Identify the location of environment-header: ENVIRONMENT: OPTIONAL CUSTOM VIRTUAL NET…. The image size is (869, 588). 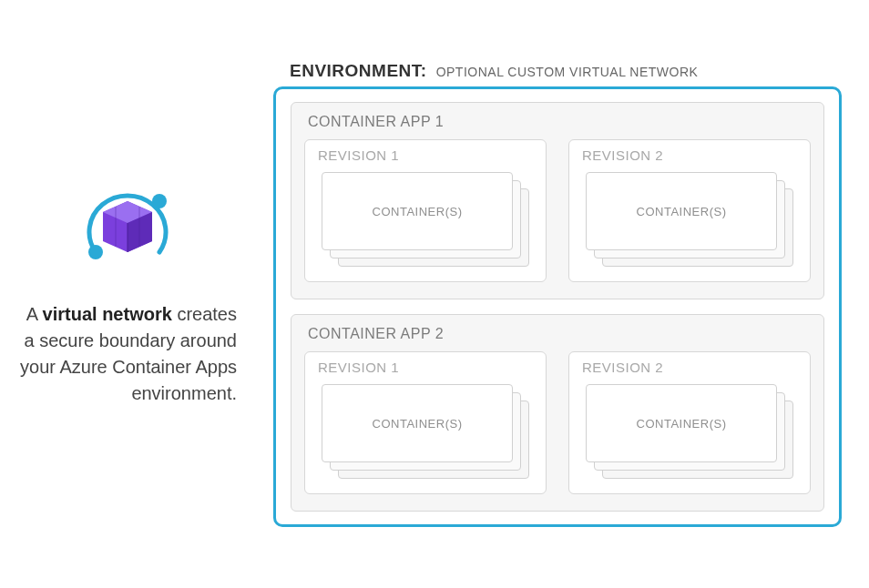
(566, 71).